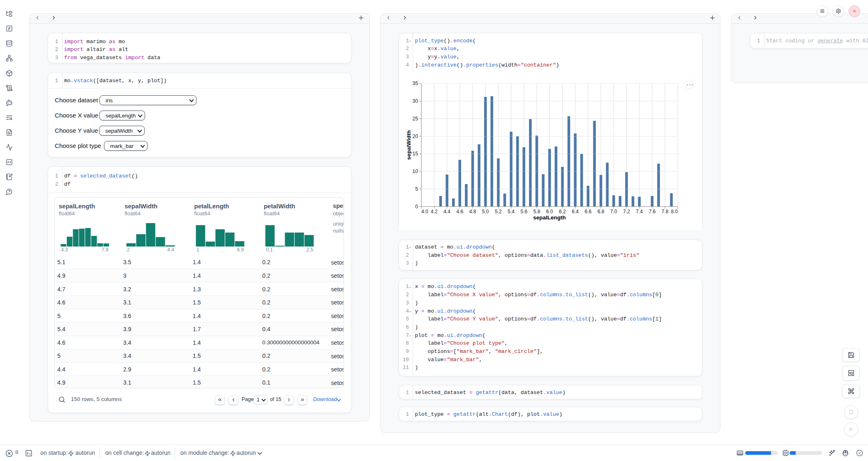  What do you see at coordinates (417, 206) in the screenshot?
I see `svg-text: 0` at bounding box center [417, 206].